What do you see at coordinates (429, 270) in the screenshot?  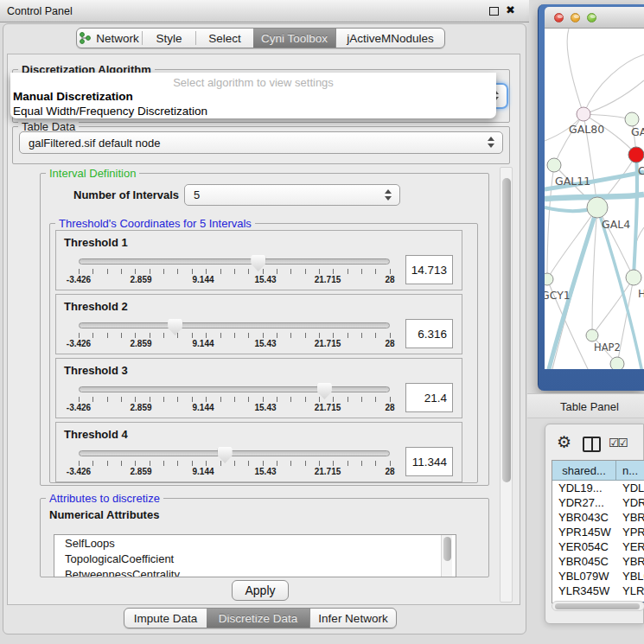 I see `threshold-value-field: 14.713` at bounding box center [429, 270].